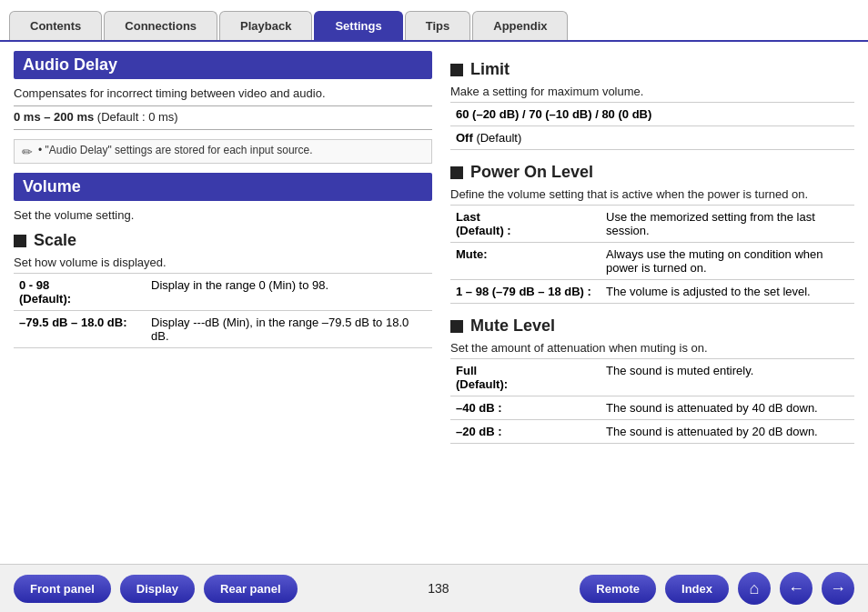 The width and height of the screenshot is (868, 612). What do you see at coordinates (223, 311) in the screenshot?
I see `scale-table: 0 - 98 (Default): Display in the range 0…` at bounding box center [223, 311].